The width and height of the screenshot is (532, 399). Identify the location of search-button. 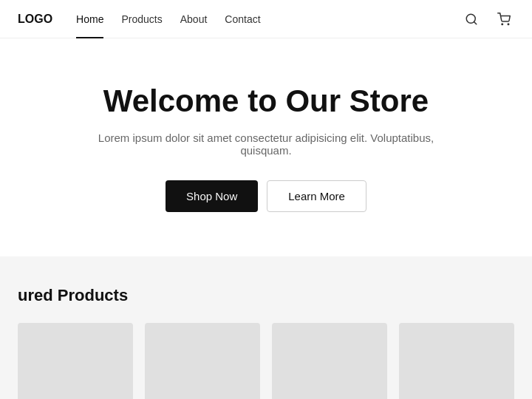
(471, 19).